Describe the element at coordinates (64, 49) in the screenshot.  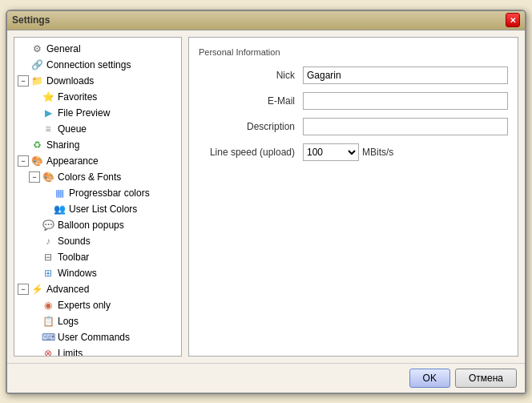
I see `tree-label-general: General` at that location.